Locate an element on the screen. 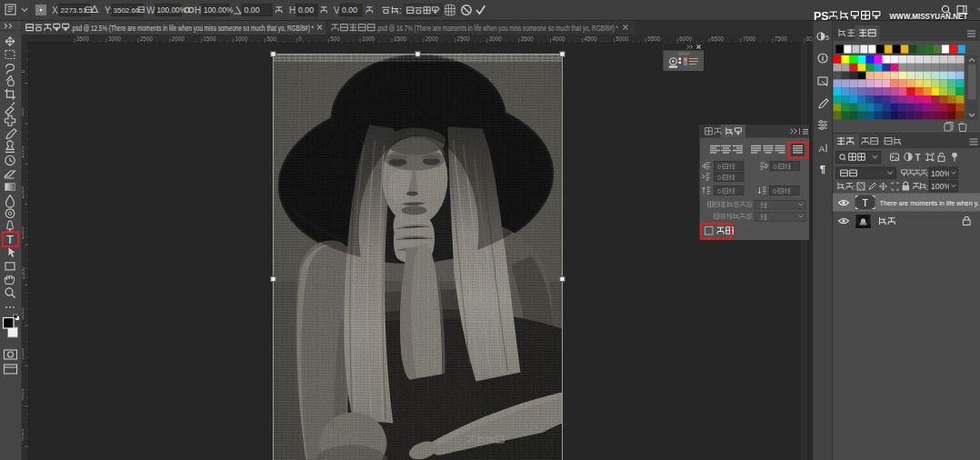  svg-text:.psd @ 12.5% (There are moment: .psd @ 12.5% (There are moments in life … is located at coordinates (193, 28).